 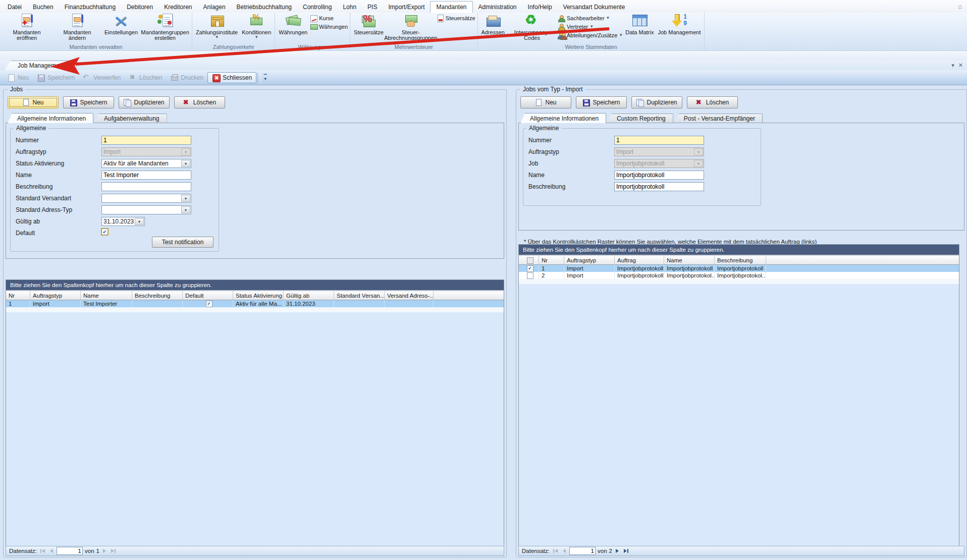 I want to click on ribbon-item-steuers-tze: Steuersätze, so click(x=456, y=18).